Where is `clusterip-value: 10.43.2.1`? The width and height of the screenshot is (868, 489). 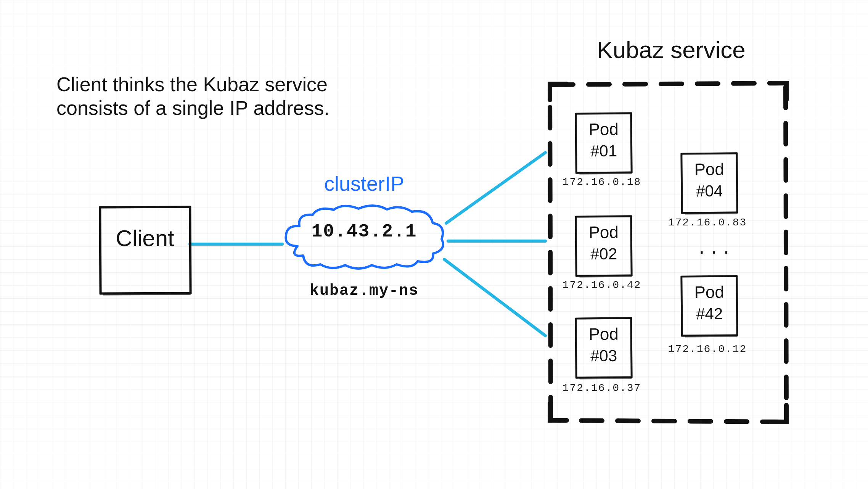 clusterip-value: 10.43.2.1 is located at coordinates (364, 232).